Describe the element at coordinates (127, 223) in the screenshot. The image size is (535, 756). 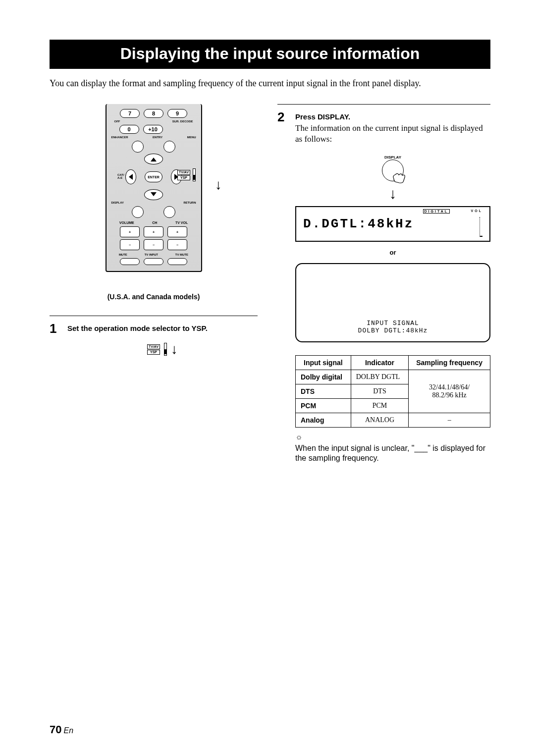
I see `label-volume: VOLUME` at that location.